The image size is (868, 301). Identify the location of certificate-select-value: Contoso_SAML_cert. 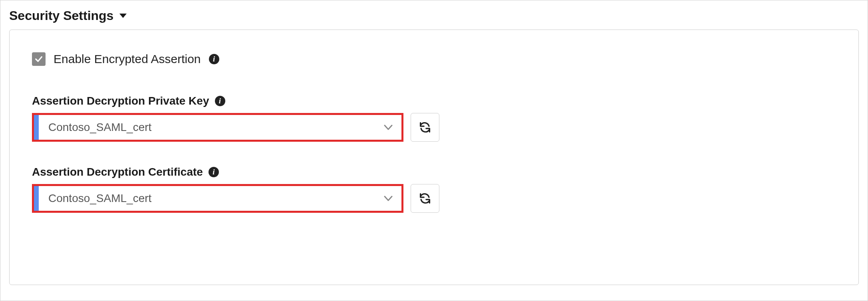
(207, 198).